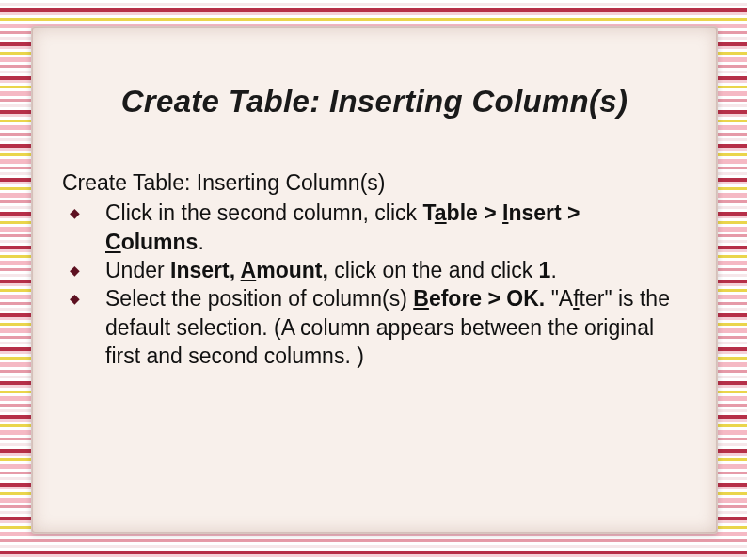 The width and height of the screenshot is (747, 560). I want to click on list-item: Click in the second column, click Table …, so click(371, 228).